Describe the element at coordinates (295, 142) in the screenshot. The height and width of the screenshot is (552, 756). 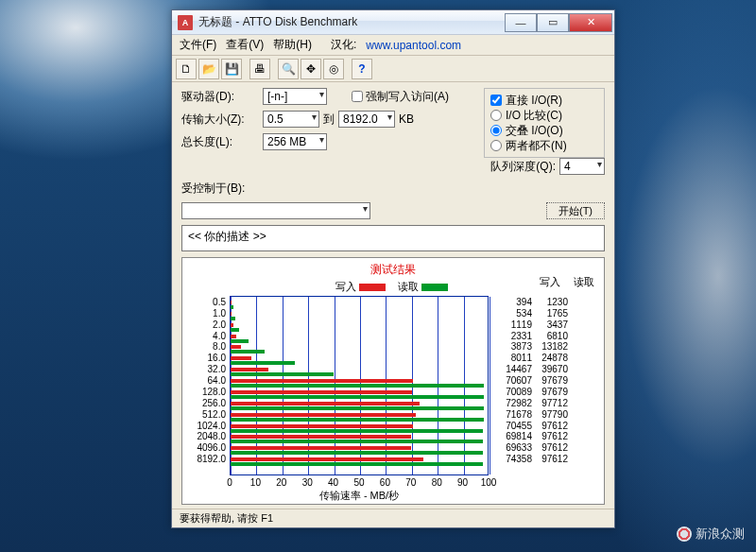
I see `length-select: 256 MB` at that location.